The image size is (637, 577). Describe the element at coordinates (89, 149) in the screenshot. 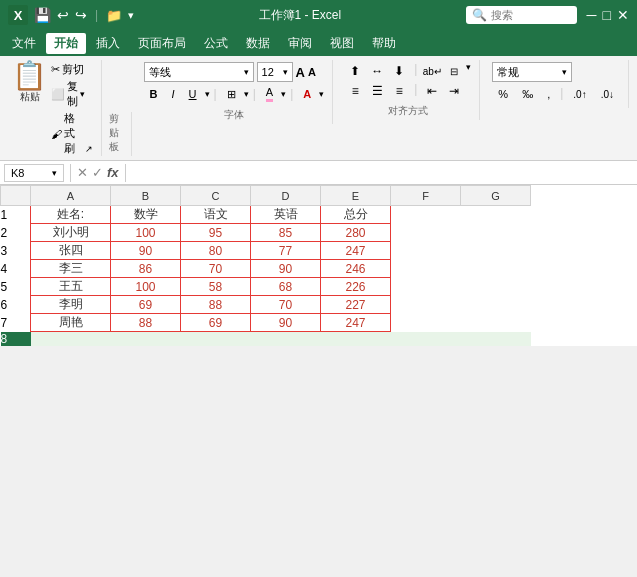

I see `clipboard-expand-icon: ↗` at that location.